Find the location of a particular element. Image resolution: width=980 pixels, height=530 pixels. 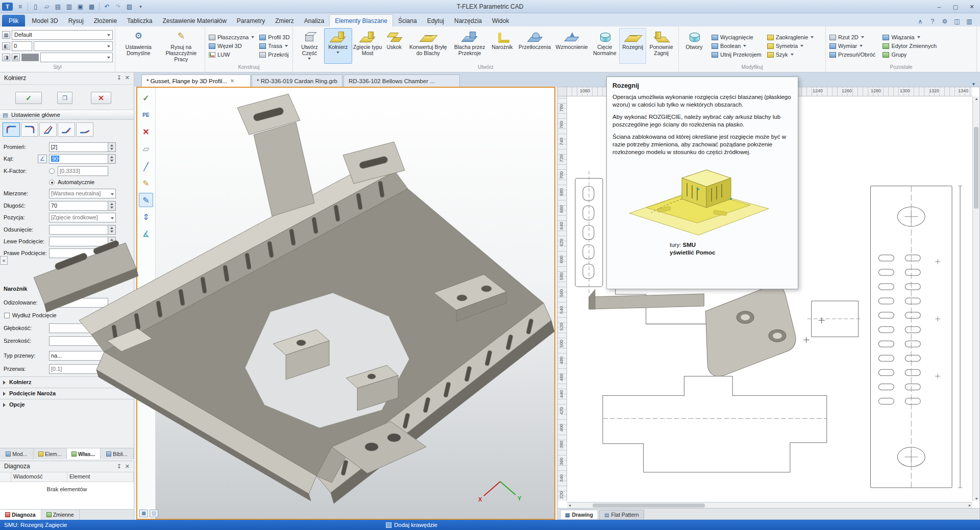

document-tab-gusset: * Gusset, Flange by 3D Profil... ✕ is located at coordinates (196, 81).